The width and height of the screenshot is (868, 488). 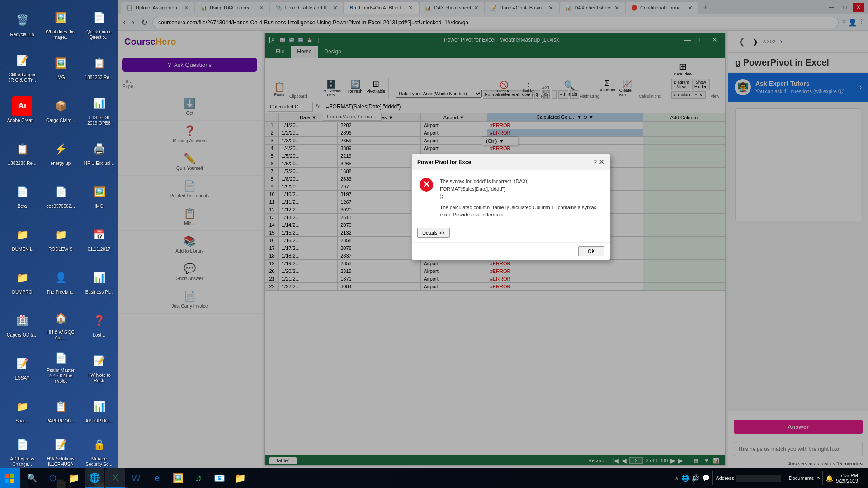 I want to click on taskbar-file-explorer2: 📁, so click(x=240, y=478).